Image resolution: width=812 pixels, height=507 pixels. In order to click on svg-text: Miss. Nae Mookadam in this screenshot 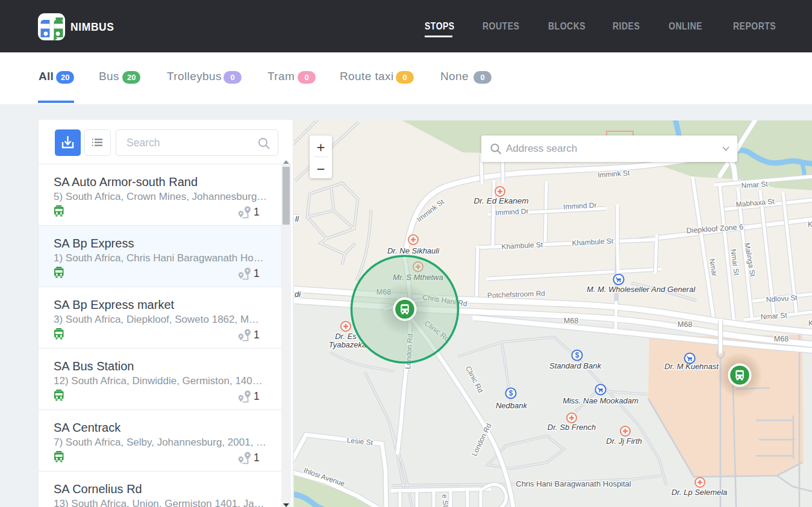, I will do `click(601, 401)`.